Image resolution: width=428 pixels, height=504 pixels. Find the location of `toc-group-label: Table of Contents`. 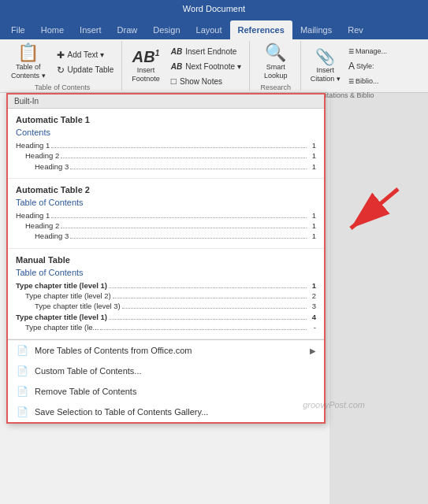

toc-group-label: Table of Contents is located at coordinates (62, 87).